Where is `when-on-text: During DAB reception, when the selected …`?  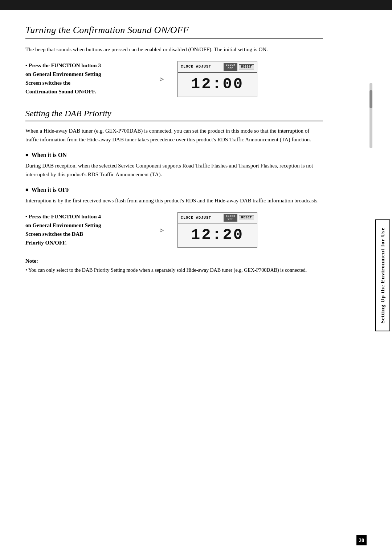 when-on-text: During DAB reception, when the selected … is located at coordinates (174, 170).